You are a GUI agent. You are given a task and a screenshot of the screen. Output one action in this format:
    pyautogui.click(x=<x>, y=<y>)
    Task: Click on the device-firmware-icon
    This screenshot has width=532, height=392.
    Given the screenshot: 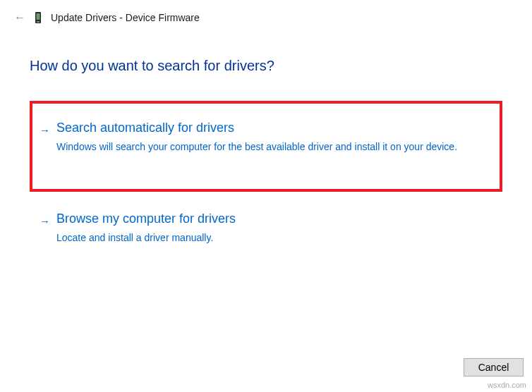 What is the action you would take?
    pyautogui.click(x=38, y=18)
    